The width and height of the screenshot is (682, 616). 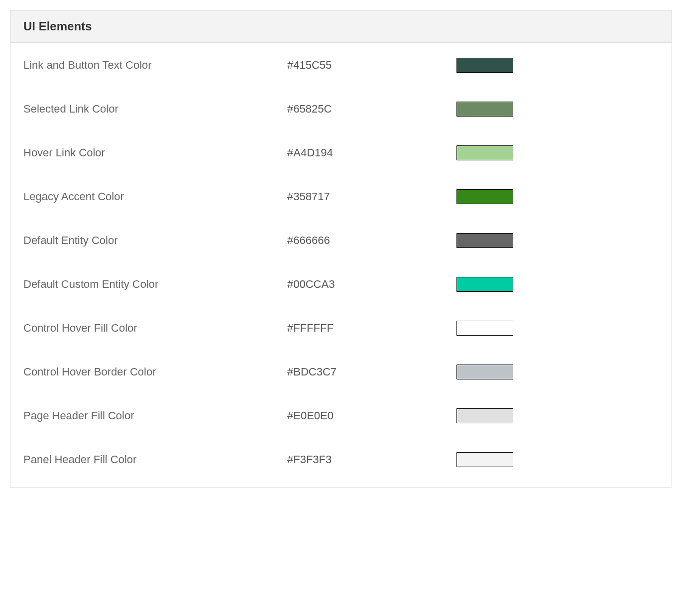 What do you see at coordinates (155, 241) in the screenshot?
I see `color-label: Default Entity Color` at bounding box center [155, 241].